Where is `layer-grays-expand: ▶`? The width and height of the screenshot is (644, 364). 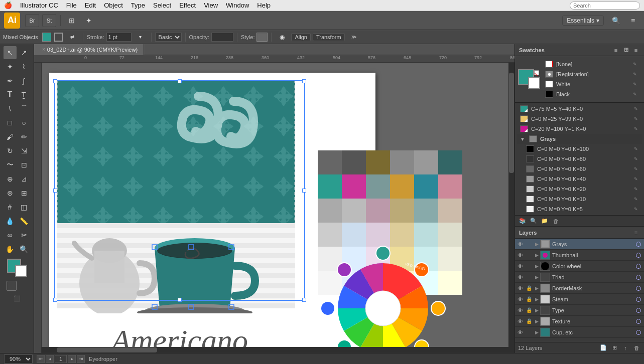 layer-grays-expand: ▶ is located at coordinates (537, 244).